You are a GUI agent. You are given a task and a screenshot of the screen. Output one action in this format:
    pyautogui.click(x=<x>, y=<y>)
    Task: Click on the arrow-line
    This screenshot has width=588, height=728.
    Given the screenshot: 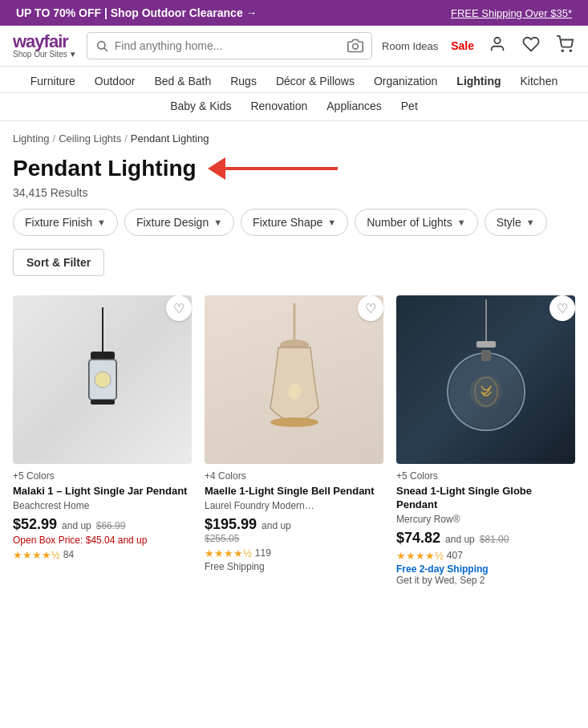 What is the action you would take?
    pyautogui.click(x=282, y=169)
    